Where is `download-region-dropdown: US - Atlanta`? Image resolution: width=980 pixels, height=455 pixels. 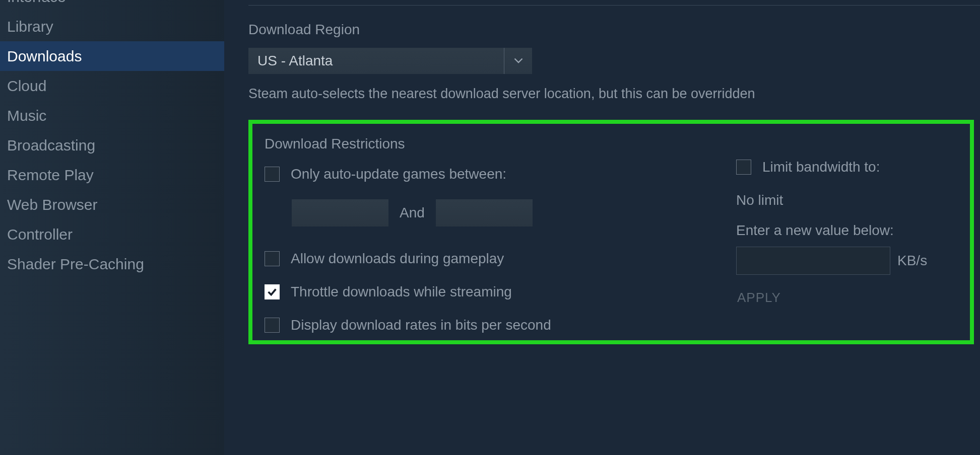 download-region-dropdown: US - Atlanta is located at coordinates (390, 61).